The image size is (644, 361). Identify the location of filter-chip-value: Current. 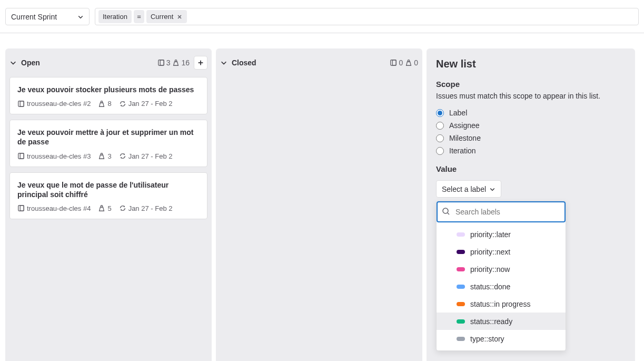
(166, 17).